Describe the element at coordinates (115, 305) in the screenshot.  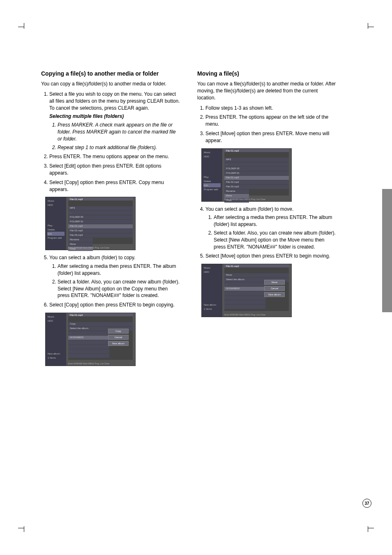
I see `step-6: Select [Copy] option then press ENTER to…` at that location.